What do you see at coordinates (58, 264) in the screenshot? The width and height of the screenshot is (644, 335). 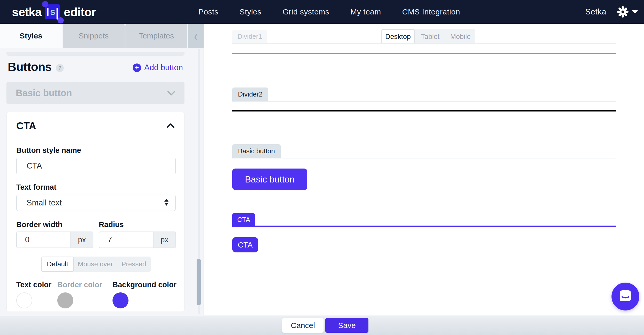 I see `state-tab-default: Default` at bounding box center [58, 264].